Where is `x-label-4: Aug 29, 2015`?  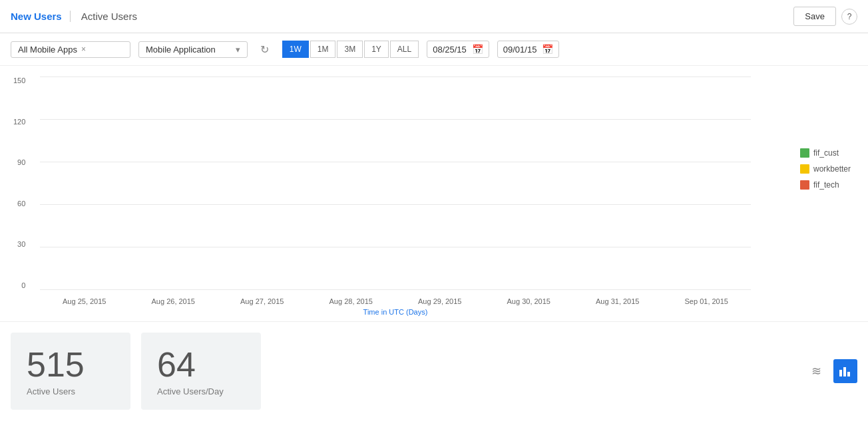
x-label-4: Aug 29, 2015 is located at coordinates (439, 301).